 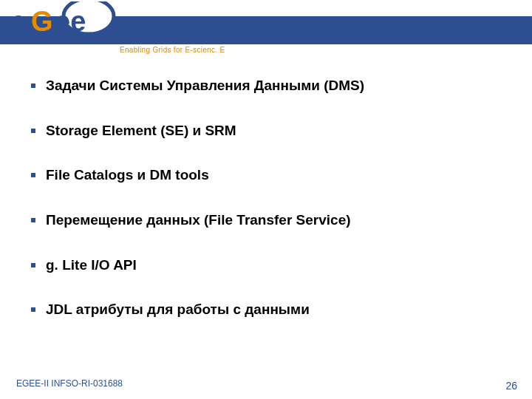 What do you see at coordinates (267, 132) in the screenshot?
I see `list-item: Storage Element (SE) и SRM` at bounding box center [267, 132].